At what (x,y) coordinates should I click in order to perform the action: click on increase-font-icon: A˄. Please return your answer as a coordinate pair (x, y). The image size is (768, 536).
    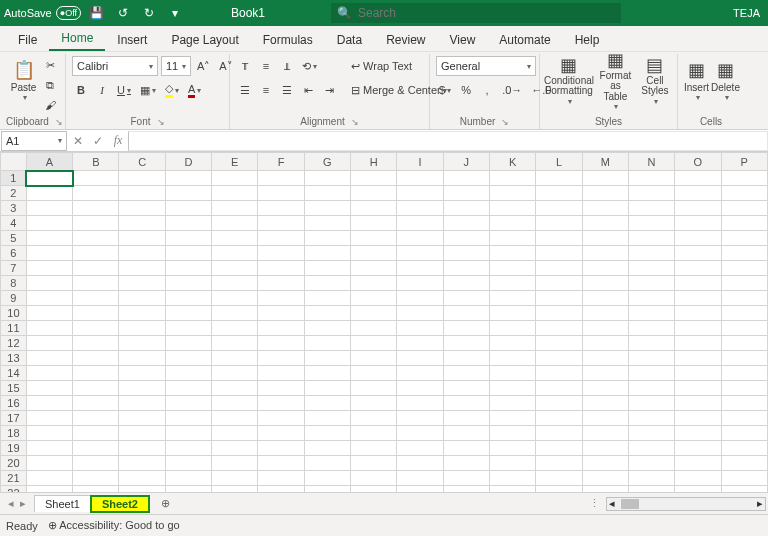
    Looking at the image, I should click on (204, 66).